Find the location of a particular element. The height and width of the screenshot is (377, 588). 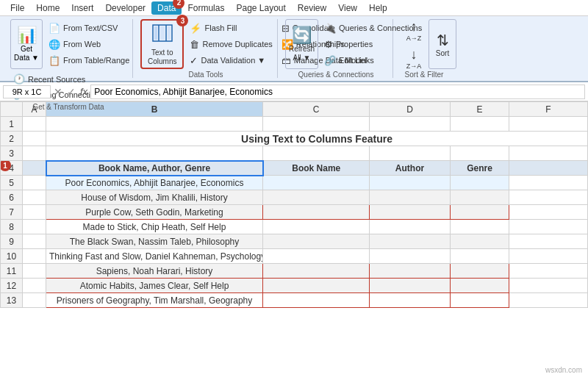

menu-page-layout: Page Layout is located at coordinates (260, 8).